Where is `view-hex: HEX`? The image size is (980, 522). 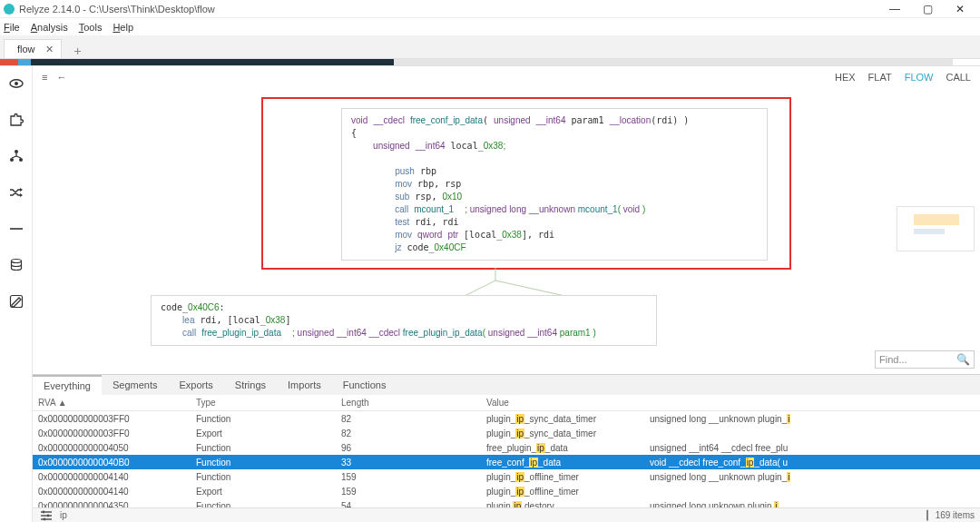
view-hex: HEX is located at coordinates (846, 77).